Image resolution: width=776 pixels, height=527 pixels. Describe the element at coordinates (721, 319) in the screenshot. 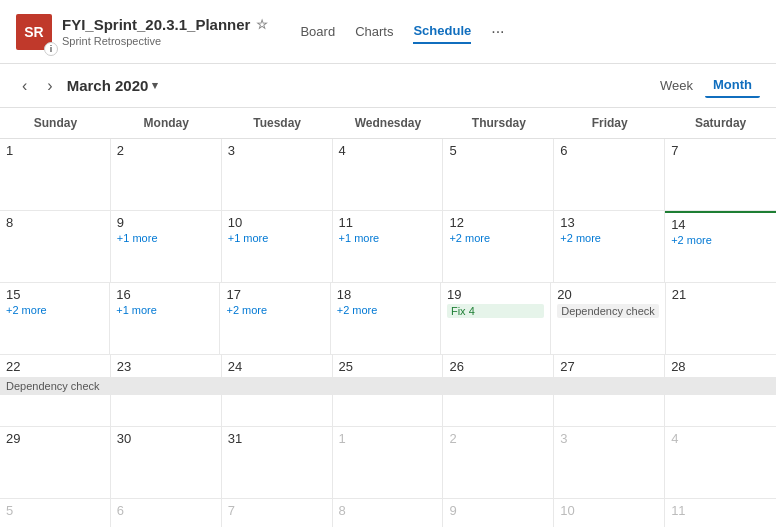

I see `day-21: 21 cont` at that location.